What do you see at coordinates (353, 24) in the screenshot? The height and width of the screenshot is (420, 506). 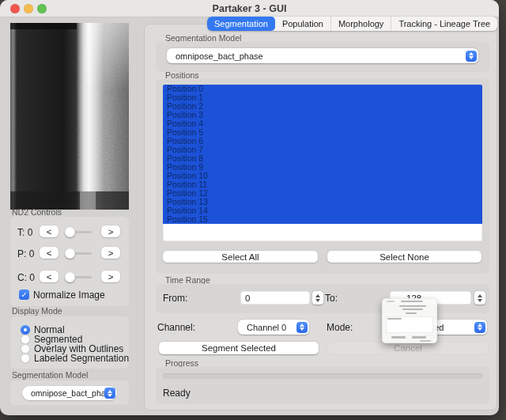 I see `tab-bar: Segmentation Population Morphology Track…` at bounding box center [353, 24].